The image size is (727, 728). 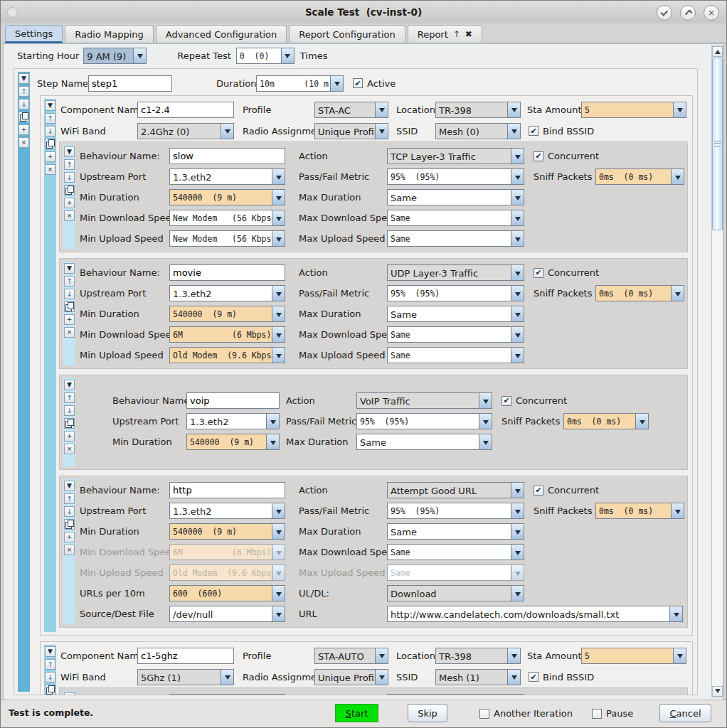 I want to click on min-download-select: New Modem (56 Kbps), so click(x=228, y=218).